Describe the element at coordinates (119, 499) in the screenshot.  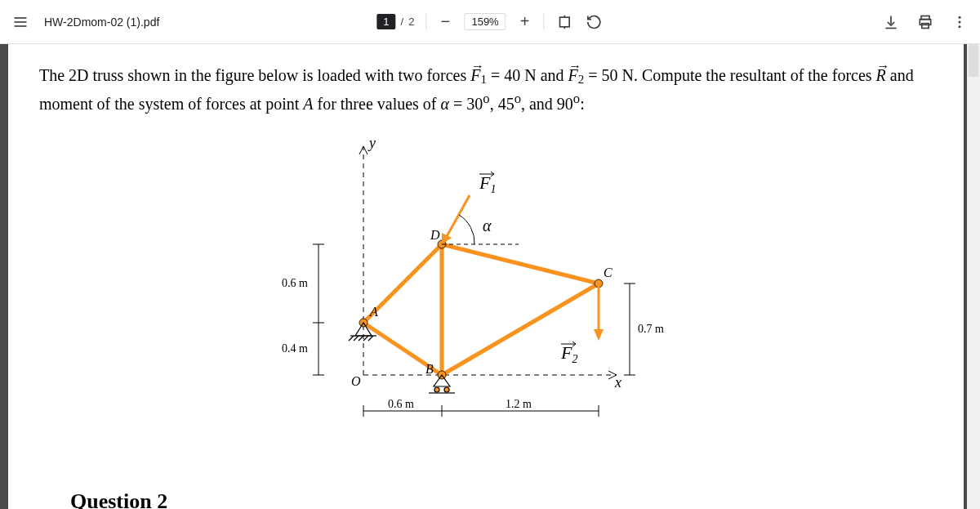
I see `next-question-heading: Question 2` at that location.